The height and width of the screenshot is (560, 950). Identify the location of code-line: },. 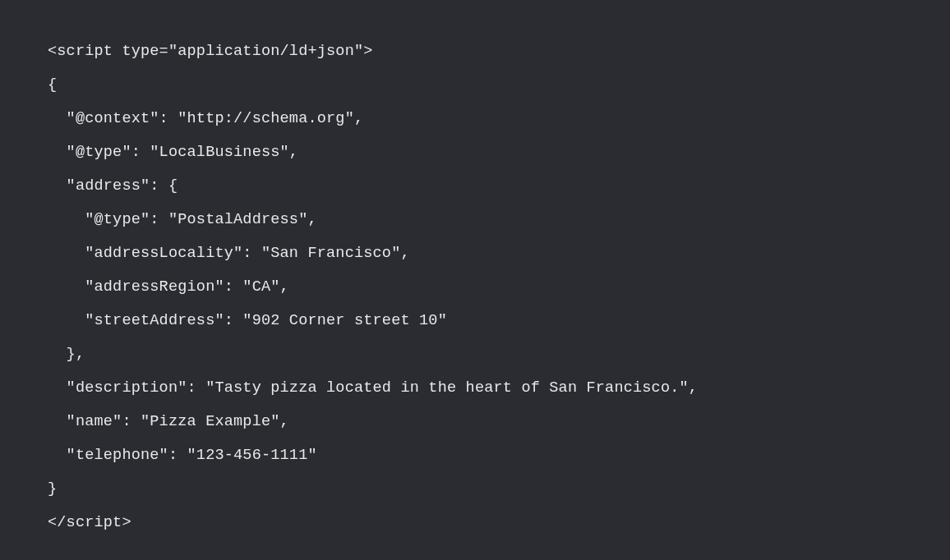
(66, 355).